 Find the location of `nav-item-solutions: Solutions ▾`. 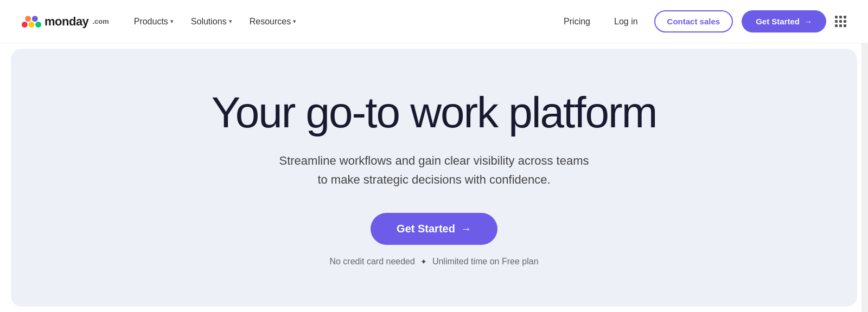

nav-item-solutions: Solutions ▾ is located at coordinates (212, 22).